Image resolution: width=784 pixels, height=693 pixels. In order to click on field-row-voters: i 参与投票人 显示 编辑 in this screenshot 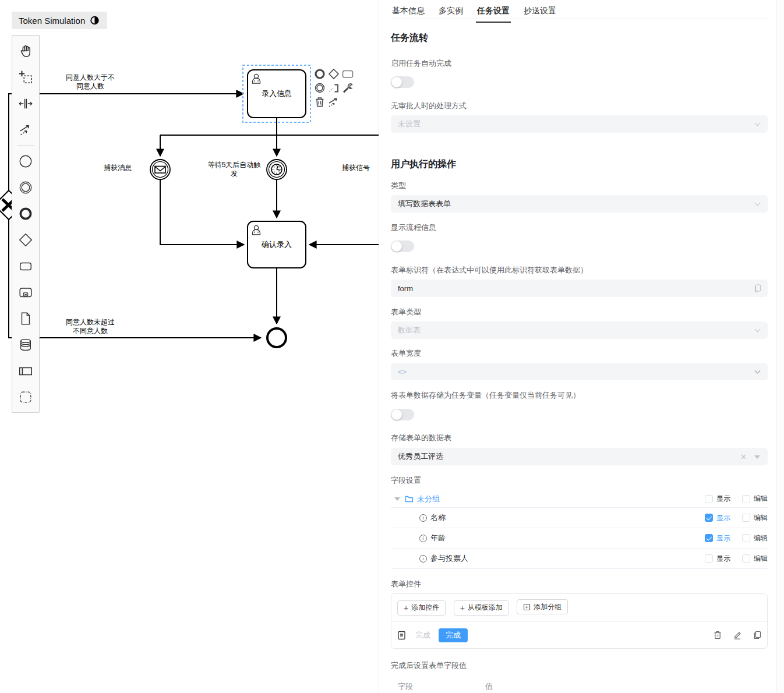, I will do `click(579, 559)`.